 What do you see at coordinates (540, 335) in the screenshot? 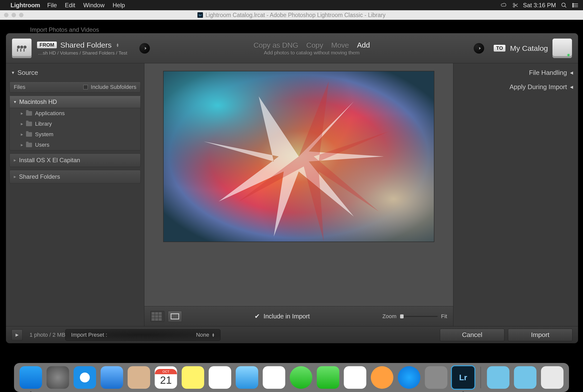
I see `import-button: Import` at bounding box center [540, 335].